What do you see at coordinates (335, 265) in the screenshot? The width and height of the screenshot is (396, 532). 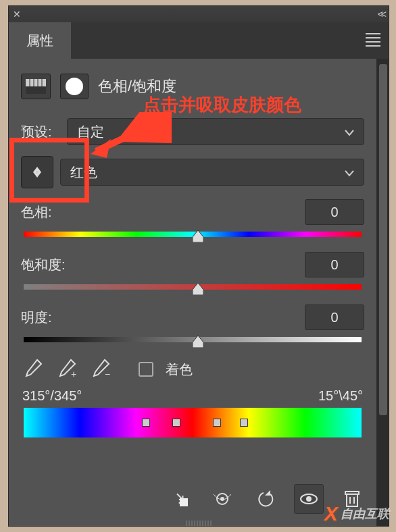 I see `saturation-input` at bounding box center [335, 265].